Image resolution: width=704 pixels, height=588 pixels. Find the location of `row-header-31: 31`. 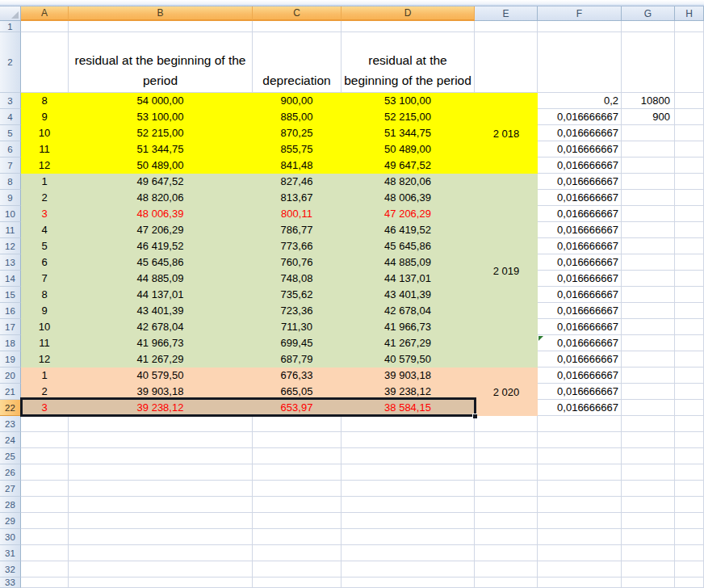

row-header-31: 31 is located at coordinates (10, 553).